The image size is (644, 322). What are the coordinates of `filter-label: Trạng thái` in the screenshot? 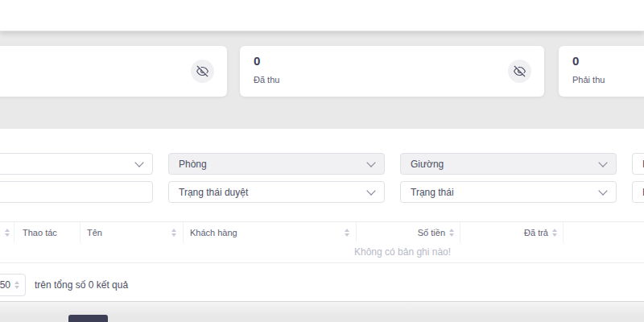 It's located at (432, 192).